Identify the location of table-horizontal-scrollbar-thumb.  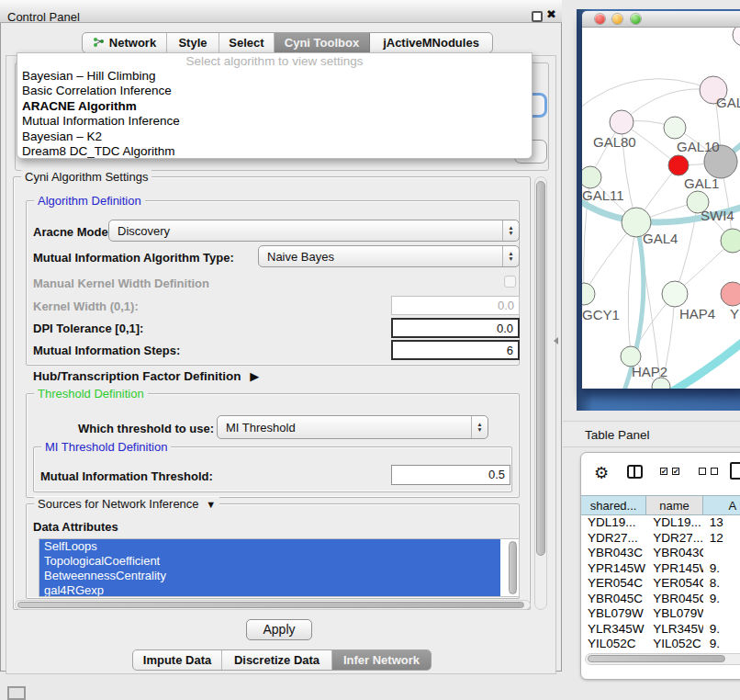
(656, 659).